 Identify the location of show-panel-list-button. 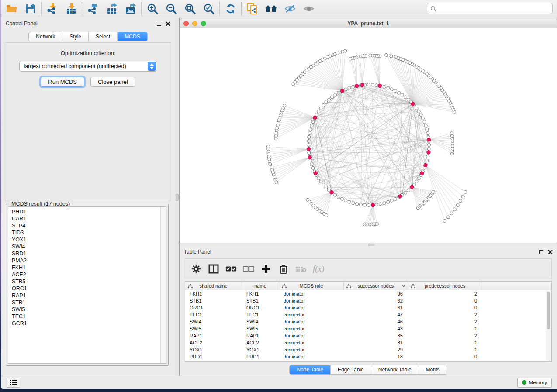
(13, 382).